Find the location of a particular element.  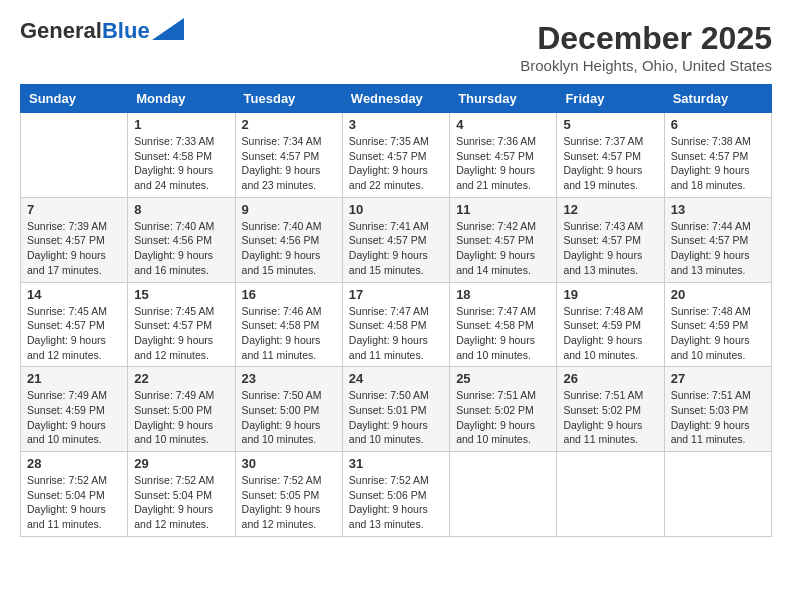

calendar-cell: 11Sunrise: 7:42 AMSunset: 4:57 PMDayligh… is located at coordinates (504, 240).